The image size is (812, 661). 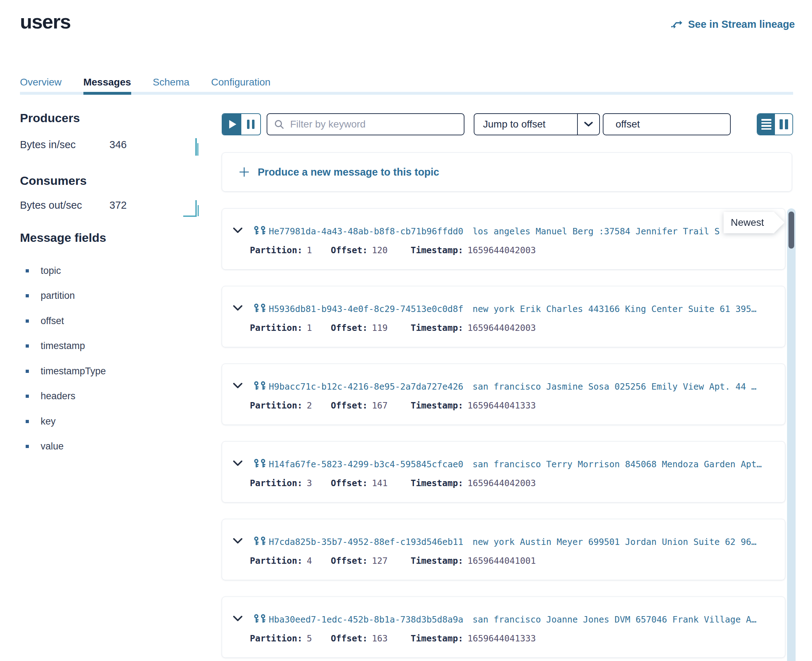 What do you see at coordinates (504, 550) in the screenshot?
I see `message-card: H7cda825b-35b7-4952-88ef-c193d546eb11 ne…` at bounding box center [504, 550].